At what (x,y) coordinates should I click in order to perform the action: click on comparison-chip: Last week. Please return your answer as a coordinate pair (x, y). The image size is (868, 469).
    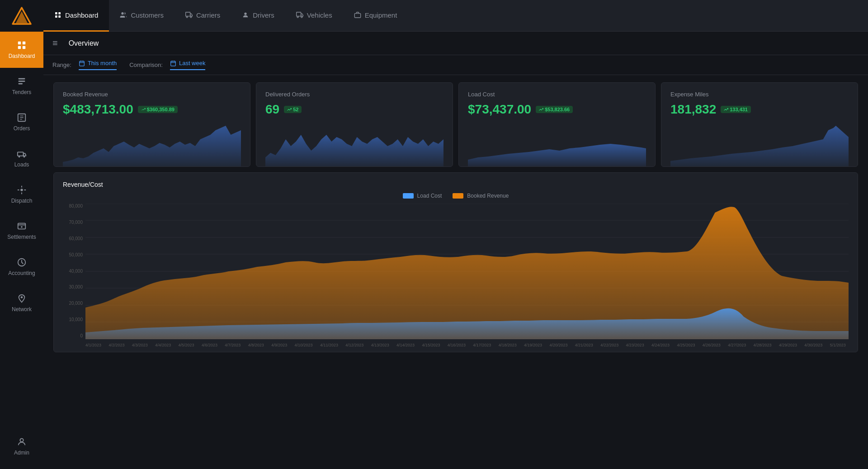
    Looking at the image, I should click on (188, 65).